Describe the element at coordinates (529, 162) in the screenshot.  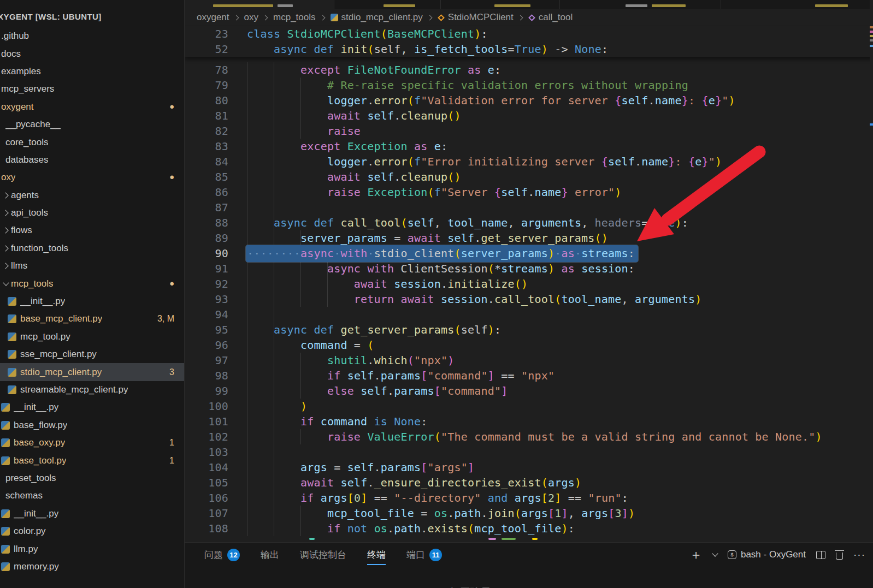
I see `code-line: 84 logger.error(f"Error initializing ser…` at that location.